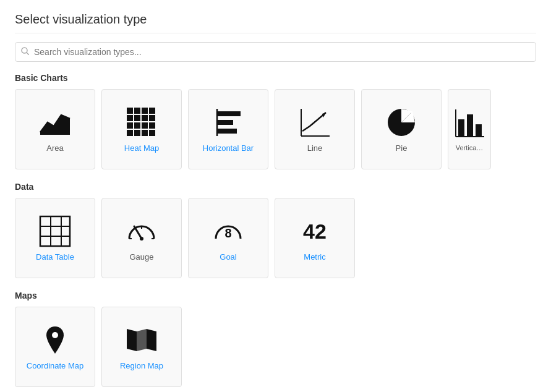 This screenshot has height=392, width=551. Describe the element at coordinates (314, 257) in the screenshot. I see `metric-label: Metric` at that location.